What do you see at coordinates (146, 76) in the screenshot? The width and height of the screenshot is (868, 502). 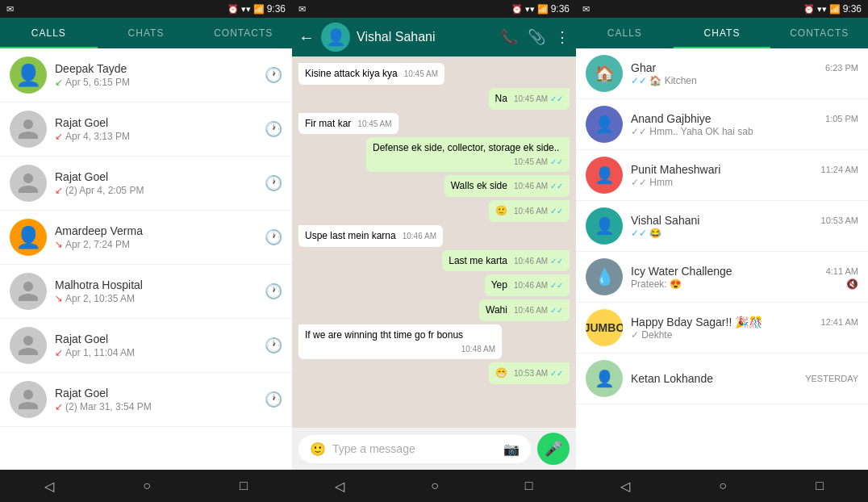 I see `call-item: 👤 Deepak Tayde ↙ Apr 5, 6:15 PM 🕐` at bounding box center [146, 76].